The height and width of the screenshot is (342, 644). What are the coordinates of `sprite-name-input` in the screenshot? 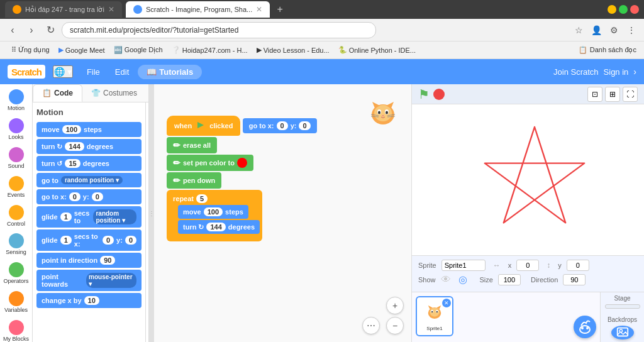 It's located at (464, 265).